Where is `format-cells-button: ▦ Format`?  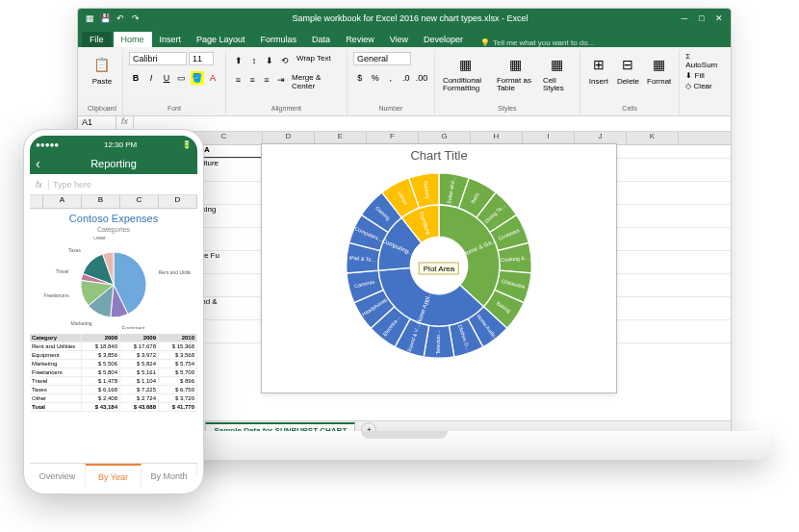
format-cells-button: ▦ Format is located at coordinates (658, 69).